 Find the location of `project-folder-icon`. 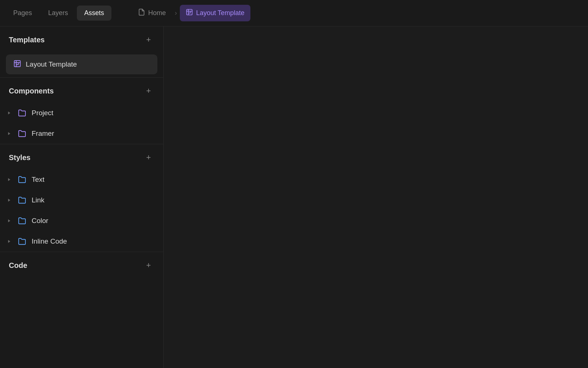

project-folder-icon is located at coordinates (22, 113).